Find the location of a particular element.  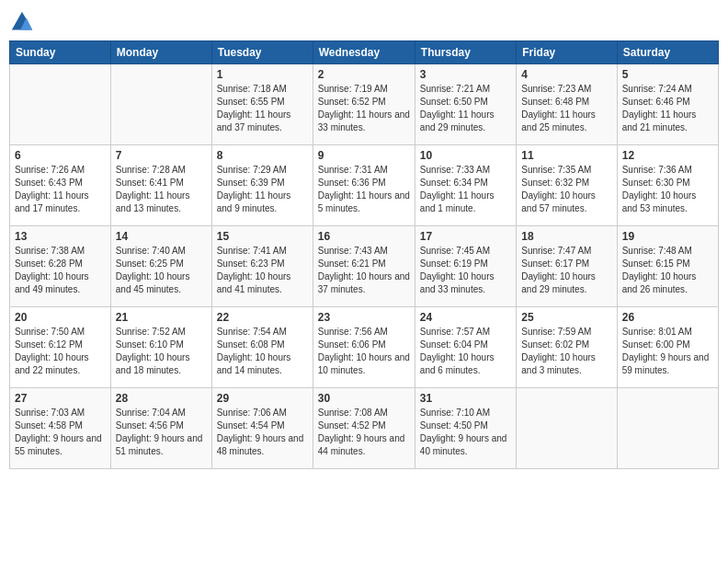

col-header-tuesday: Tuesday is located at coordinates (262, 53).